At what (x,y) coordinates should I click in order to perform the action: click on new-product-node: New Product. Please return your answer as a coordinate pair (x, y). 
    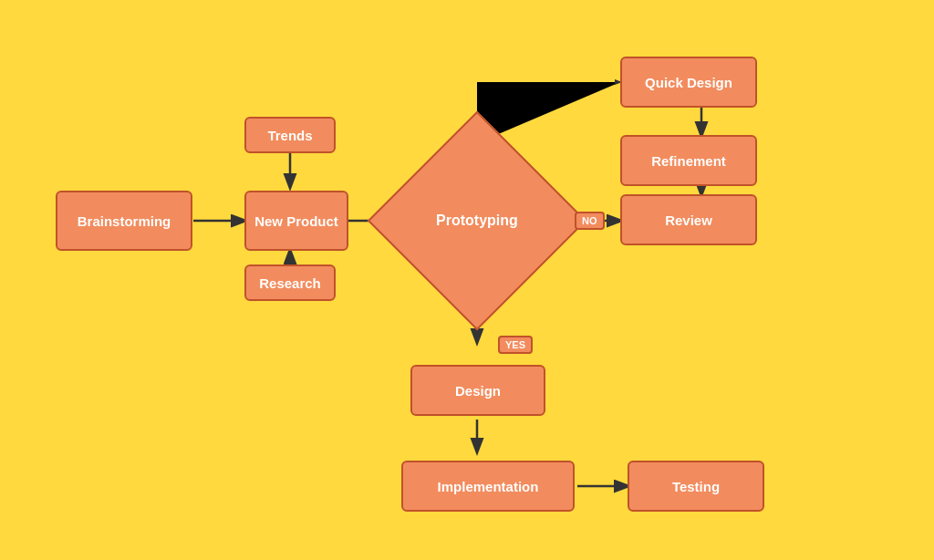
    Looking at the image, I should click on (296, 221).